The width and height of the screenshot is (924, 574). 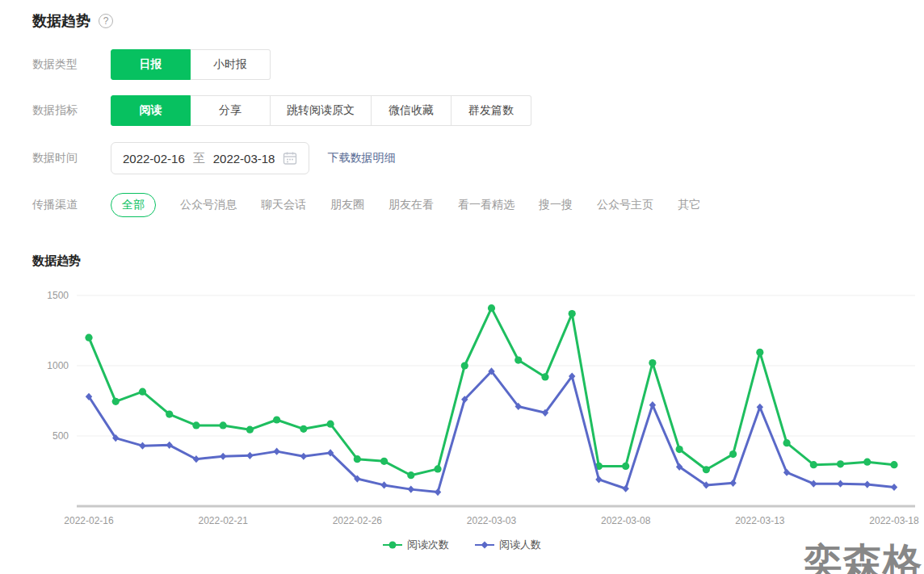 What do you see at coordinates (760, 521) in the screenshot?
I see `svg-text: 2022-03-13` at bounding box center [760, 521].